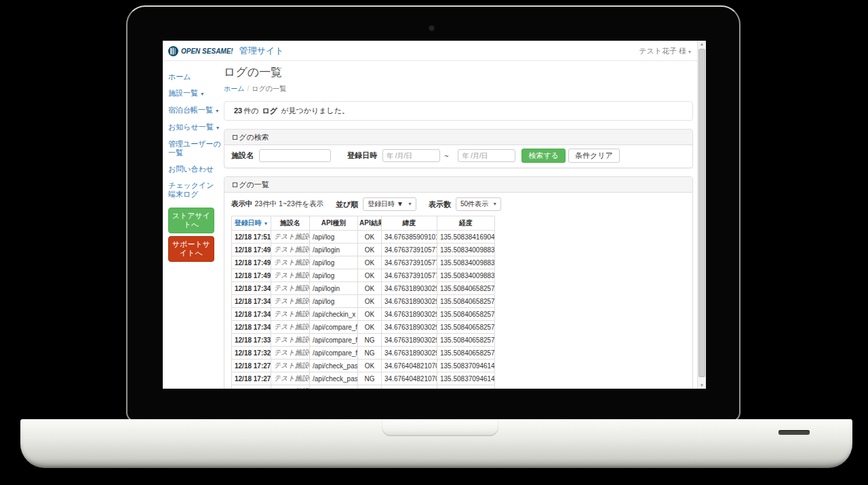 The width and height of the screenshot is (868, 485). Describe the element at coordinates (251, 111) in the screenshot. I see `alert-mid: 件の` at that location.